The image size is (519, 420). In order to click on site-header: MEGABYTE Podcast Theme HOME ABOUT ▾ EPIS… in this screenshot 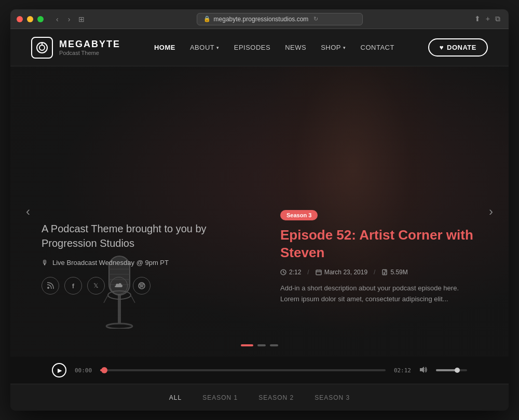, I will do `click(260, 48)`.